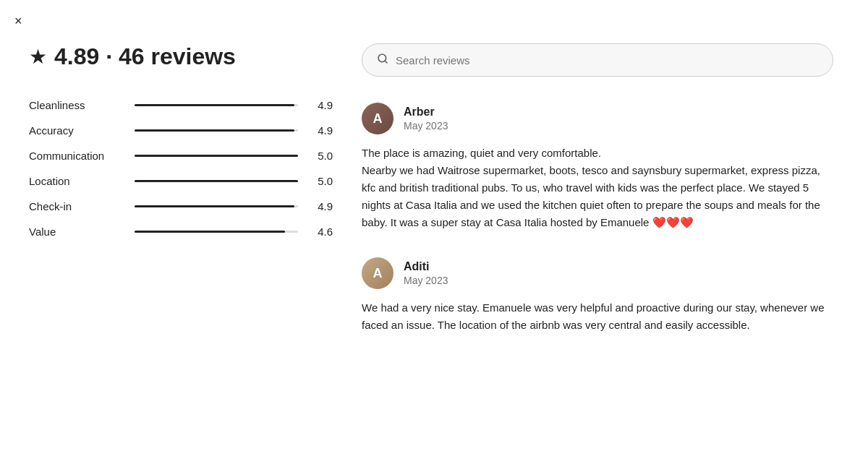 The image size is (868, 451). I want to click on category-label: Accuracy, so click(76, 130).